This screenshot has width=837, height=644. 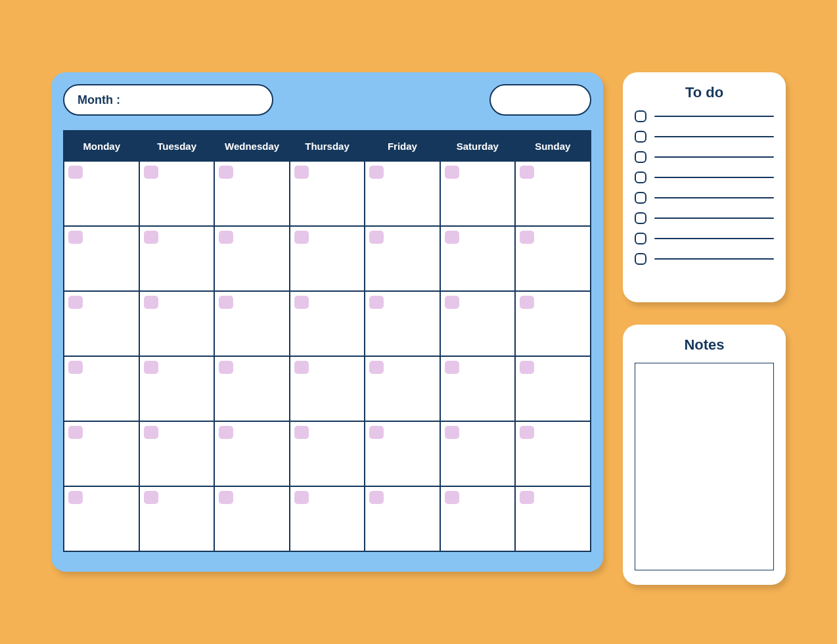 What do you see at coordinates (540, 100) in the screenshot?
I see `secondary-input` at bounding box center [540, 100].